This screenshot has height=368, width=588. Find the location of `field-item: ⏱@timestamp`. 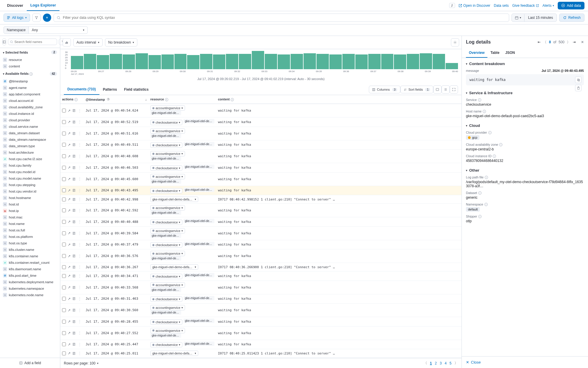

field-item: ⏱@timestamp is located at coordinates (30, 81).